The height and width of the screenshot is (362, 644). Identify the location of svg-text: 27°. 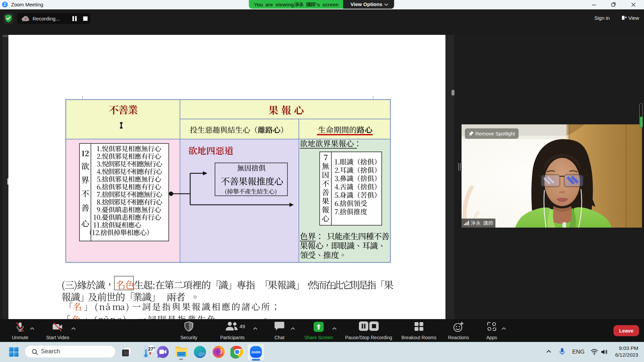
(152, 349).